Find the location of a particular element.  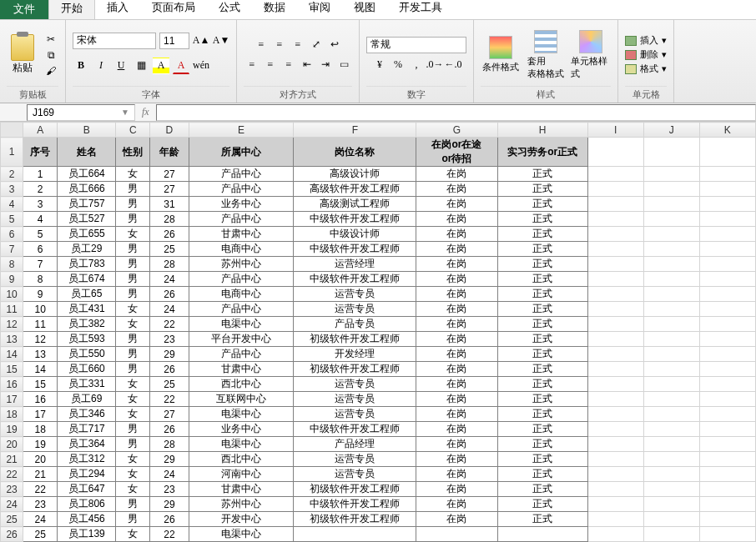

row-header: 14 is located at coordinates (12, 354).